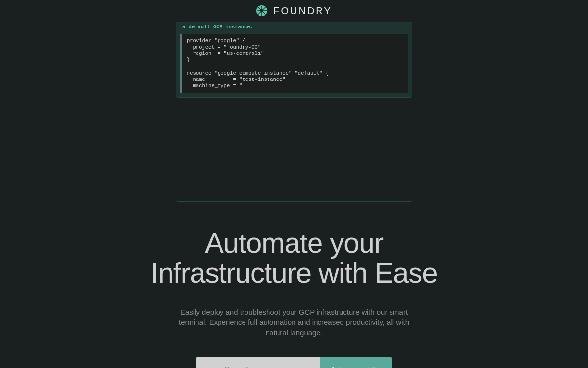  What do you see at coordinates (294, 27) in the screenshot?
I see `terminal-prompt-text: a default GCE instance:` at bounding box center [294, 27].